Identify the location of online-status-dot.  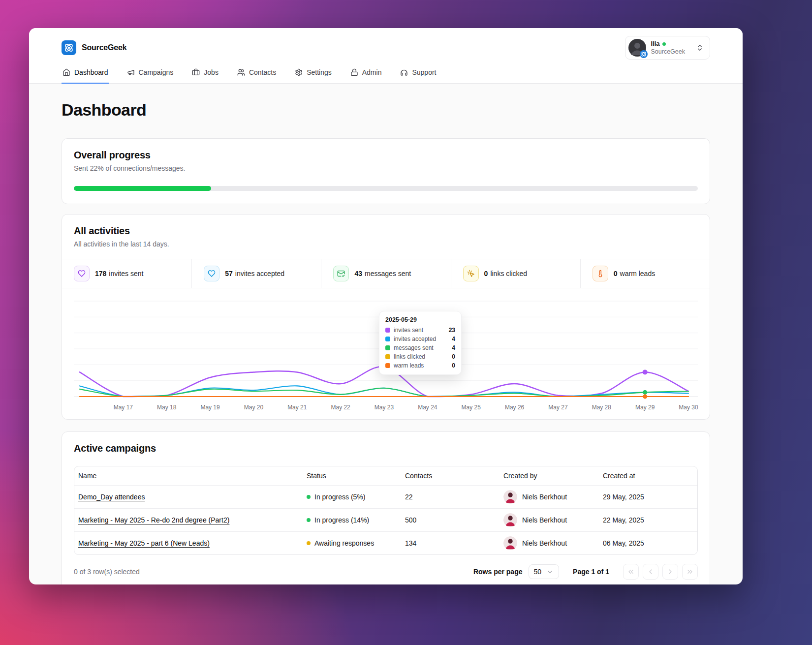
(664, 44).